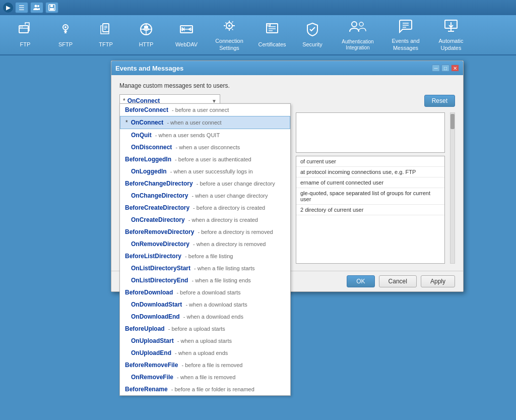 The height and width of the screenshot is (420, 516). What do you see at coordinates (149, 69) in the screenshot?
I see `dialog-title: Events and Messages` at bounding box center [149, 69].